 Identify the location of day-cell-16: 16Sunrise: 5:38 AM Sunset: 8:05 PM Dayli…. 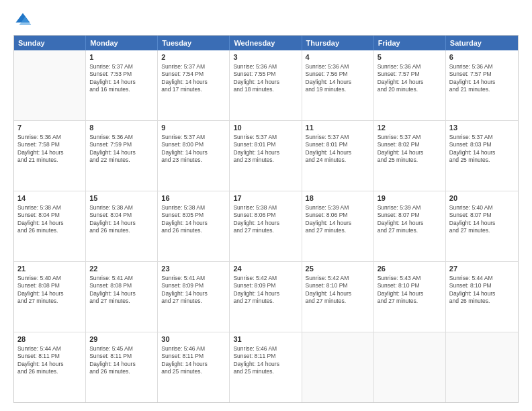
(193, 226).